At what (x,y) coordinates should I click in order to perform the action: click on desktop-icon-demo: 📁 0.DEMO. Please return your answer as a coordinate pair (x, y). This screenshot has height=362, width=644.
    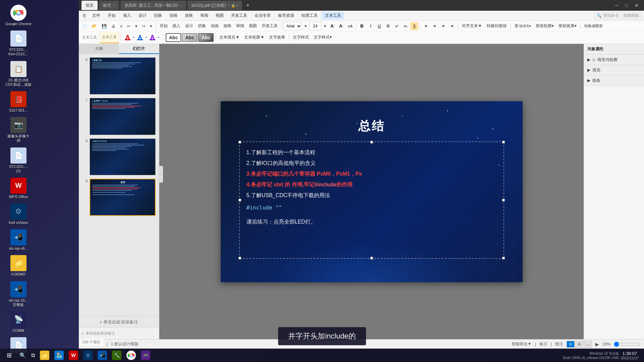
    Looking at the image, I should click on (18, 266).